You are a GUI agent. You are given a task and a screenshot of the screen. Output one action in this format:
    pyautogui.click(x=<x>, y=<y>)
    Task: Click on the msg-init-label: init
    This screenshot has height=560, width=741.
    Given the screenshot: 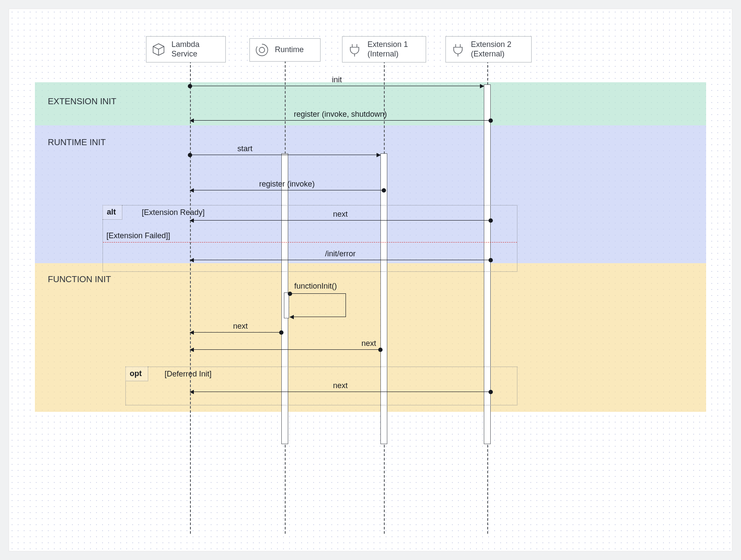 What is the action you would take?
    pyautogui.click(x=337, y=80)
    